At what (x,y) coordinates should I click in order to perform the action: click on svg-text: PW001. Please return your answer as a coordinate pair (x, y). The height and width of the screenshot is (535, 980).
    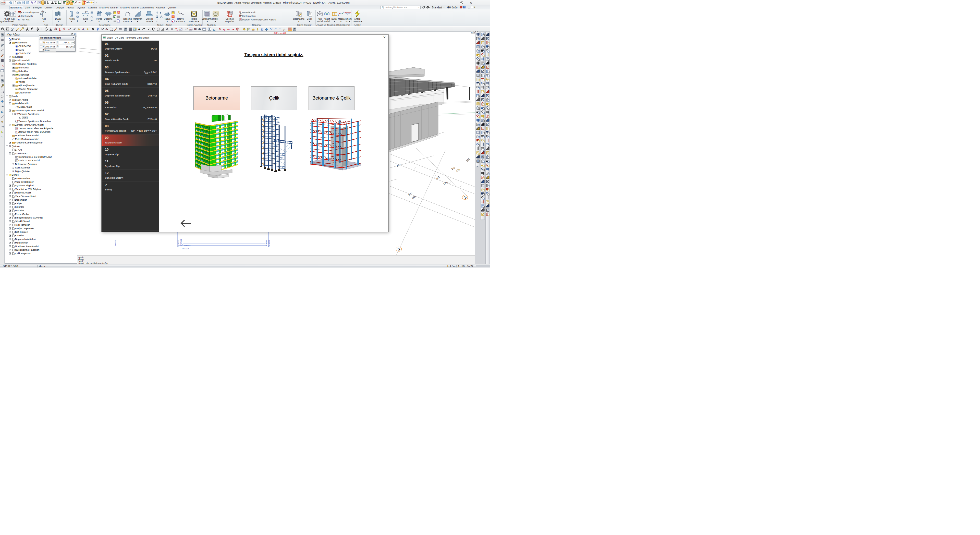
    Looking at the image, I should click on (266, 242).